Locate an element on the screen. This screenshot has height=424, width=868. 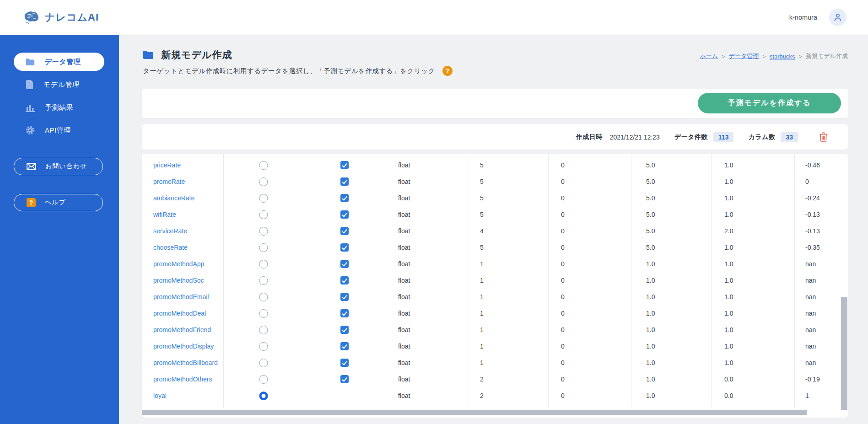
column-name-link: promoMethodApp is located at coordinates (178, 264).